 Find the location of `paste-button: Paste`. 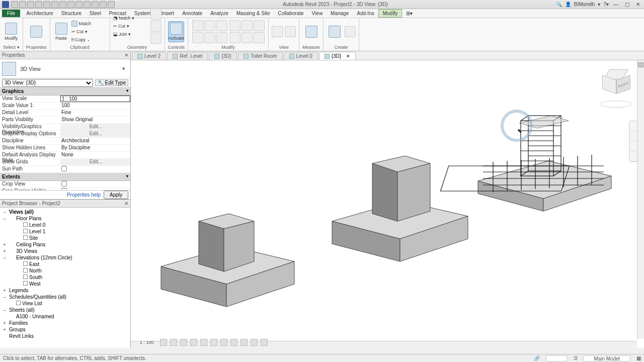

paste-button: Paste is located at coordinates (61, 32).